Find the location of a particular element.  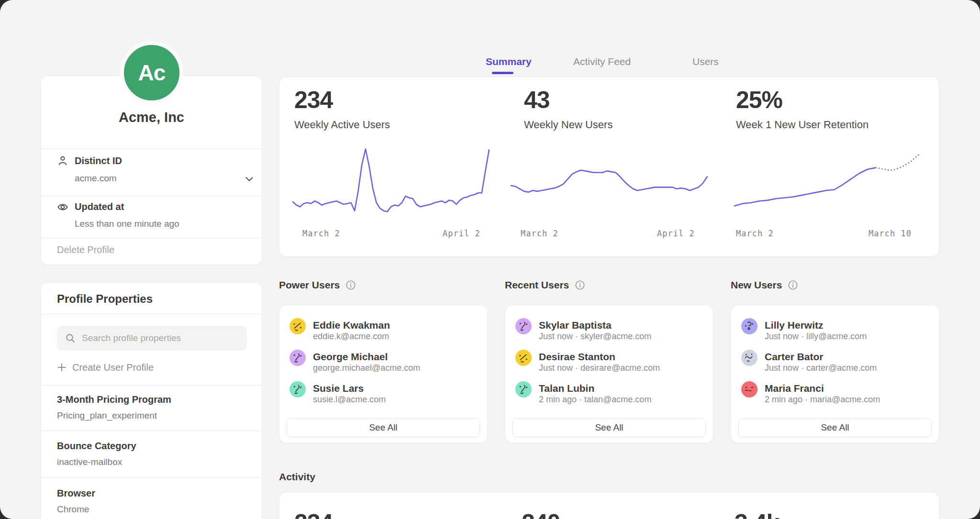

person-icon is located at coordinates (63, 161).